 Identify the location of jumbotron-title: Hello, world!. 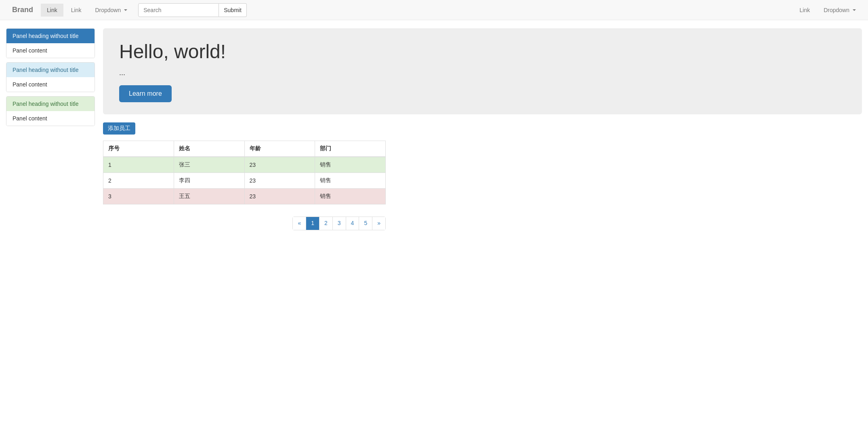
(482, 52).